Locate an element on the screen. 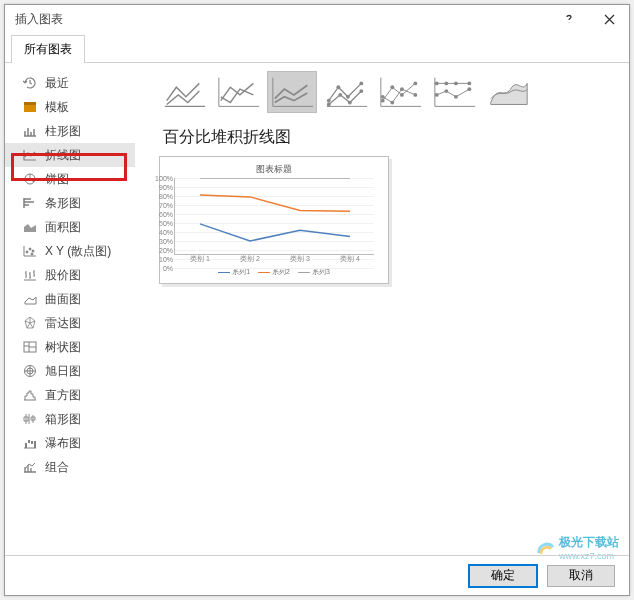 The height and width of the screenshot is (600, 634). histogram-icon is located at coordinates (30, 395).